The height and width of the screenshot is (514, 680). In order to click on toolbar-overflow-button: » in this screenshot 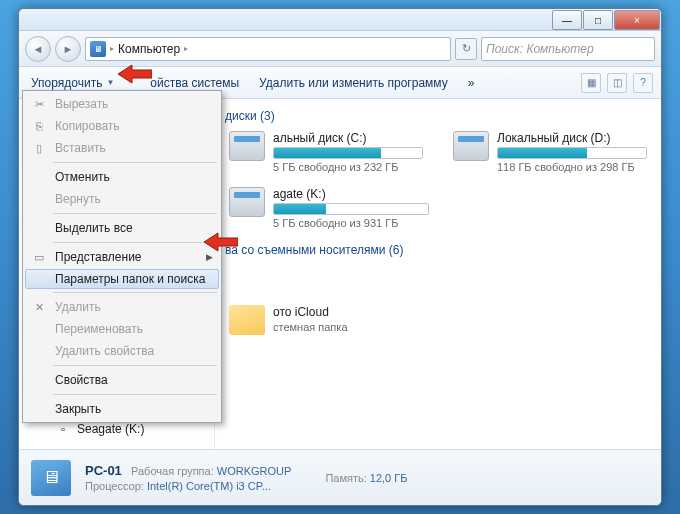, I will do `click(472, 83)`.